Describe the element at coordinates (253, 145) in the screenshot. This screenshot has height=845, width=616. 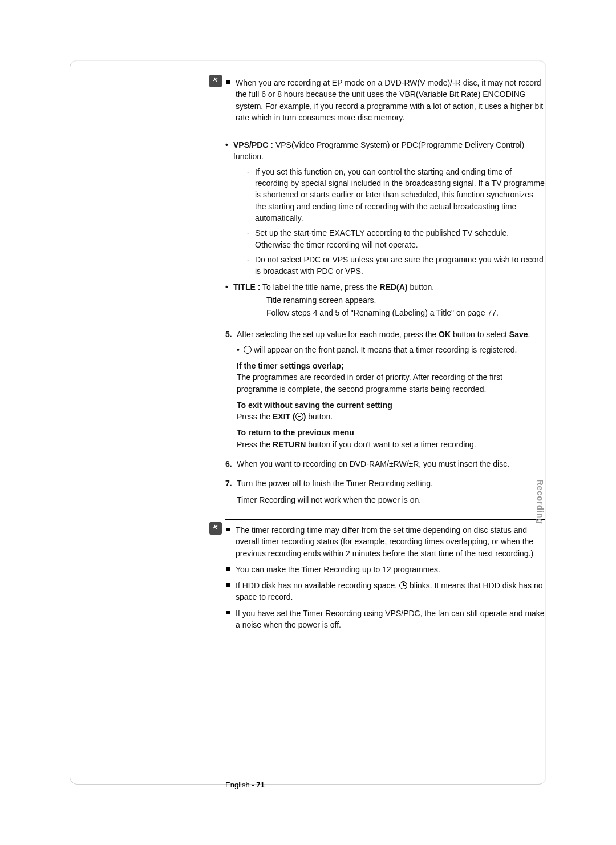
I see `vps-label: VPS/PDC :` at that location.